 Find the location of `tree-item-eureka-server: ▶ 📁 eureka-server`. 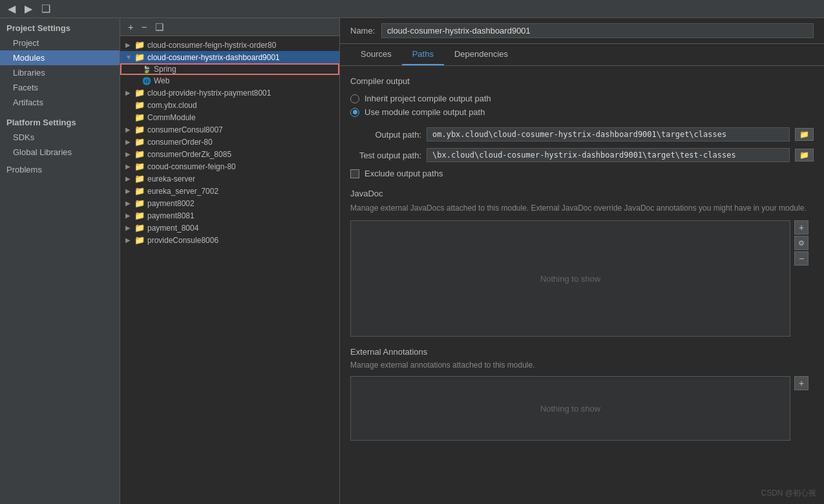

tree-item-eureka-server: ▶ 📁 eureka-server is located at coordinates (230, 178).